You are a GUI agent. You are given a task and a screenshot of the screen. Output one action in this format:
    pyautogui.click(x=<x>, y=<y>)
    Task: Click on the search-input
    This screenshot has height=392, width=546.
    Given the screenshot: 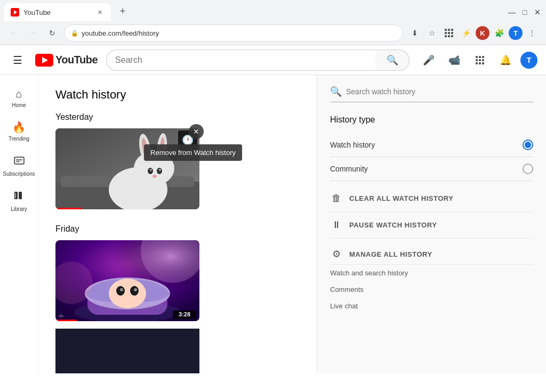 What is the action you would take?
    pyautogui.click(x=241, y=60)
    